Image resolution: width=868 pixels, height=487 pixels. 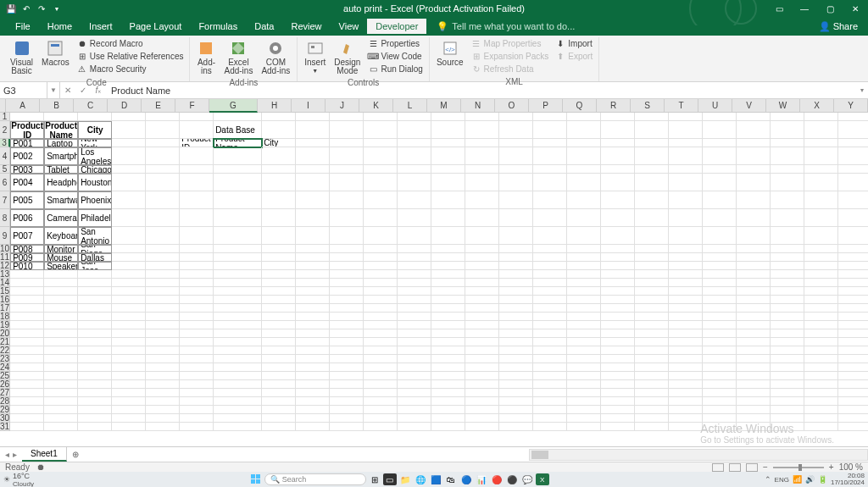 I want to click on cell-C26, so click(x=95, y=385).